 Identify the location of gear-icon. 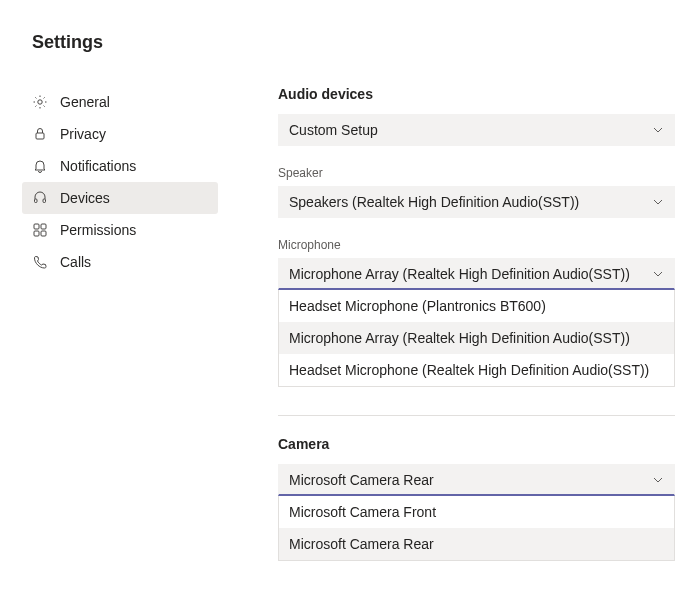
(40, 102).